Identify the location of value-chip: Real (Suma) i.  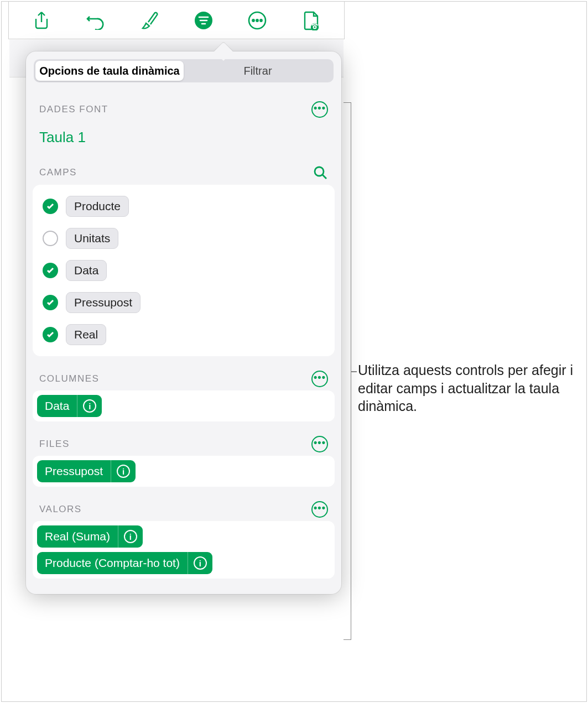
(90, 537).